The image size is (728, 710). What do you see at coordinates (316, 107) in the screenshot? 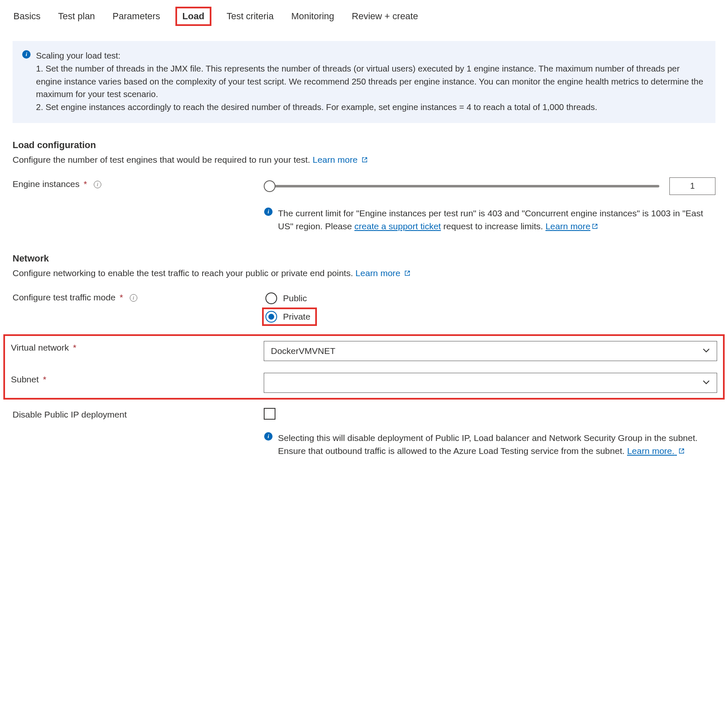
I see `info-line-2: 2. Set engine instances accordingly to r…` at bounding box center [316, 107].